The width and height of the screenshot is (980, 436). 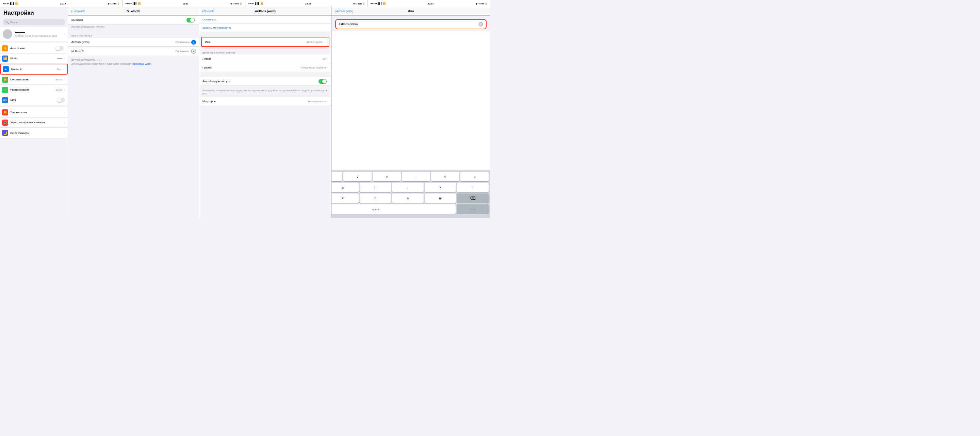 What do you see at coordinates (265, 101) in the screenshot?
I see `mic-section: Микрофон Автоматически ›` at bounding box center [265, 101].